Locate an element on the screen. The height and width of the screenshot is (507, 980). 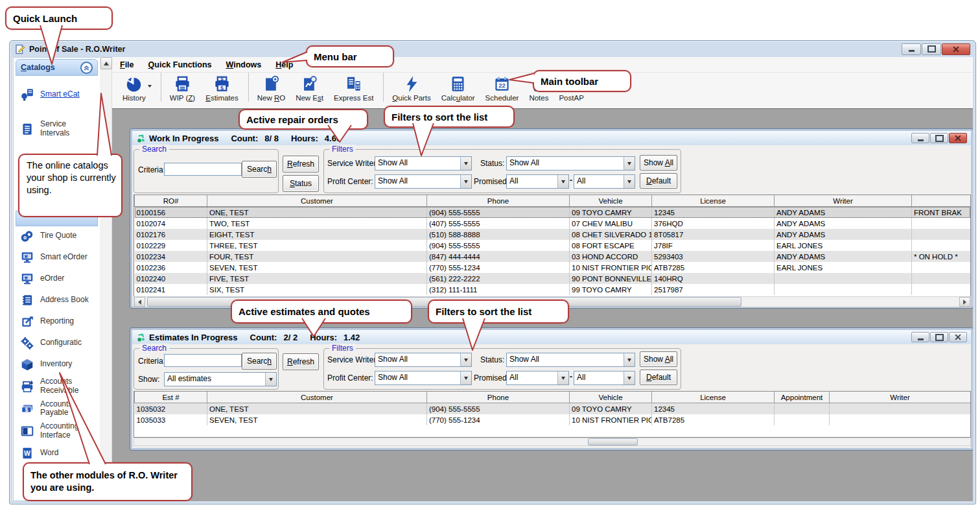
column-header is located at coordinates (941, 201).